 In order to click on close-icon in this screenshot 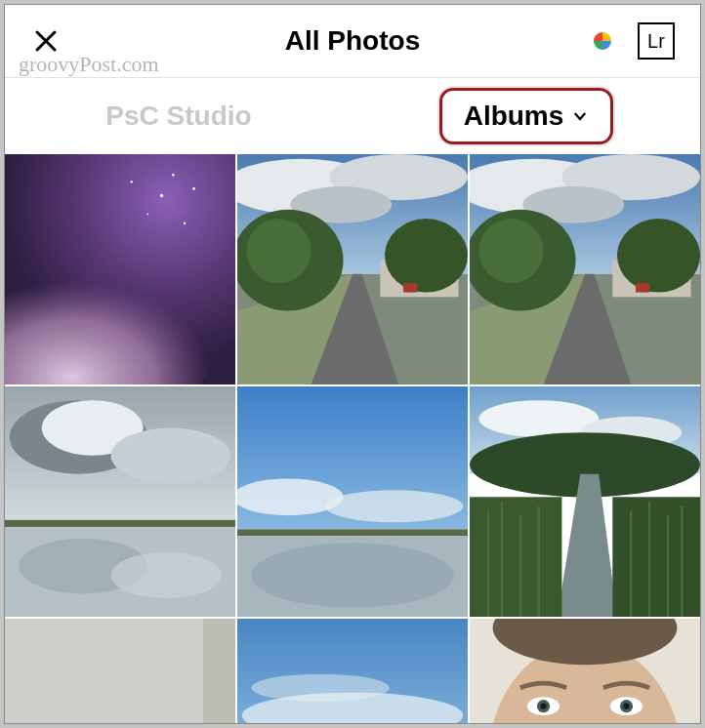, I will do `click(46, 41)`.